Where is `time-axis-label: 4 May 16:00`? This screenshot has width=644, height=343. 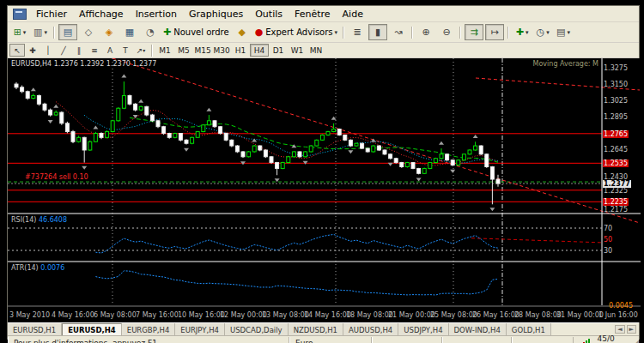 time-axis-label: 4 May 16:00 is located at coordinates (73, 316).